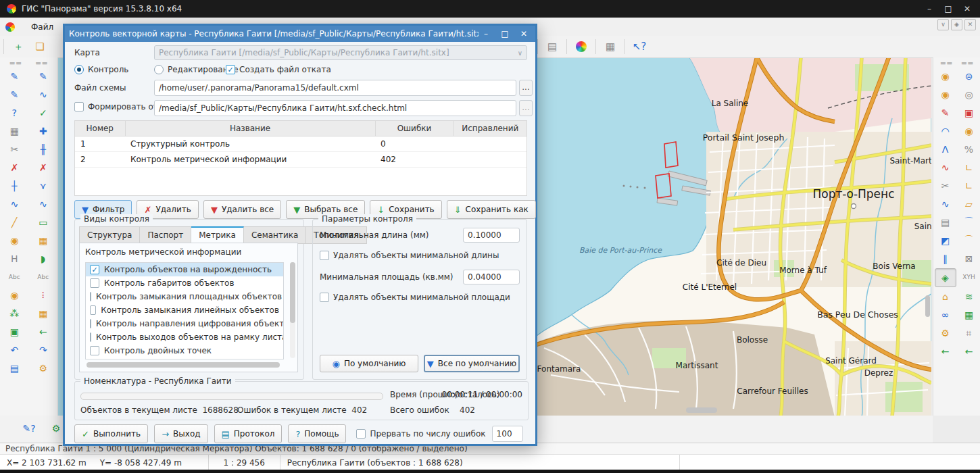 The image size is (980, 473). I want to click on context-help-icon: ↖?, so click(639, 47).